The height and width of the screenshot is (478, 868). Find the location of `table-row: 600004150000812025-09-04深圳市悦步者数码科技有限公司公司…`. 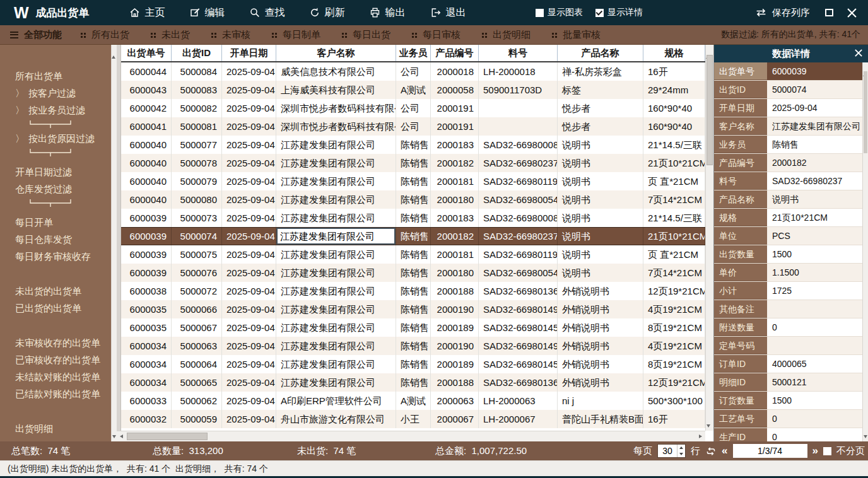

table-row: 600004150000812025-09-04深圳市悦步者数码科技有限公司公司… is located at coordinates (413, 126).